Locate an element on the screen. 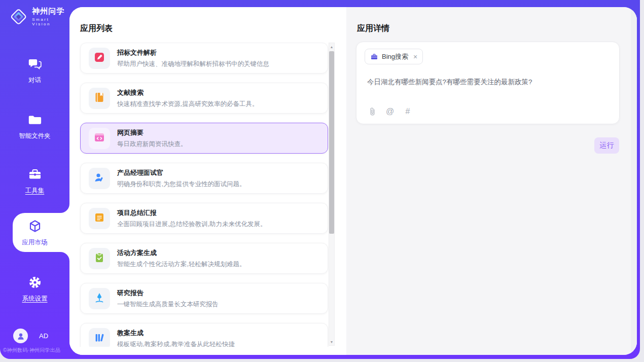 The width and height of the screenshot is (644, 362). composer-toolbar: @ # is located at coordinates (390, 112).